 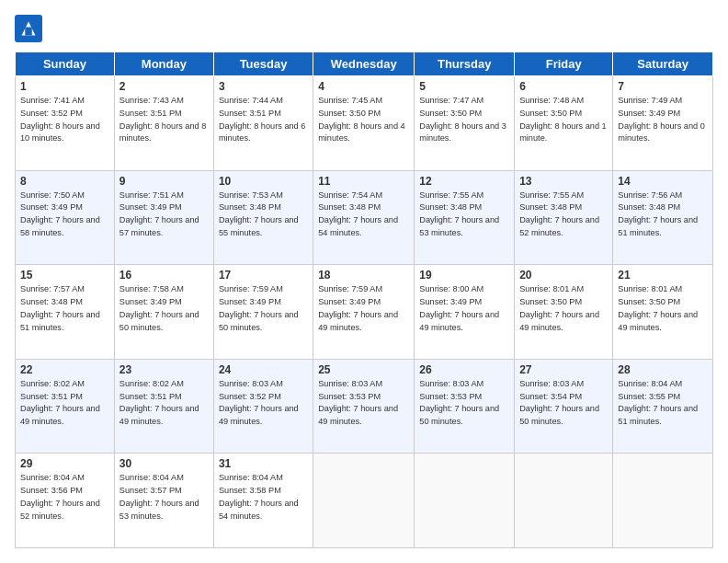 I want to click on daylight-label: Daylight: 8 hours and 8 minutes., so click(x=164, y=132).